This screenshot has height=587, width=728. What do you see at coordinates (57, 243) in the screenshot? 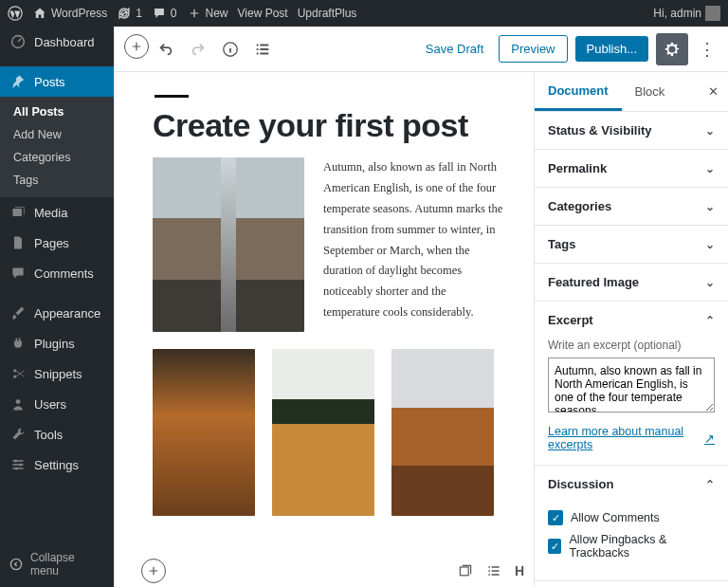
I see `menu-pages: Pages` at bounding box center [57, 243].